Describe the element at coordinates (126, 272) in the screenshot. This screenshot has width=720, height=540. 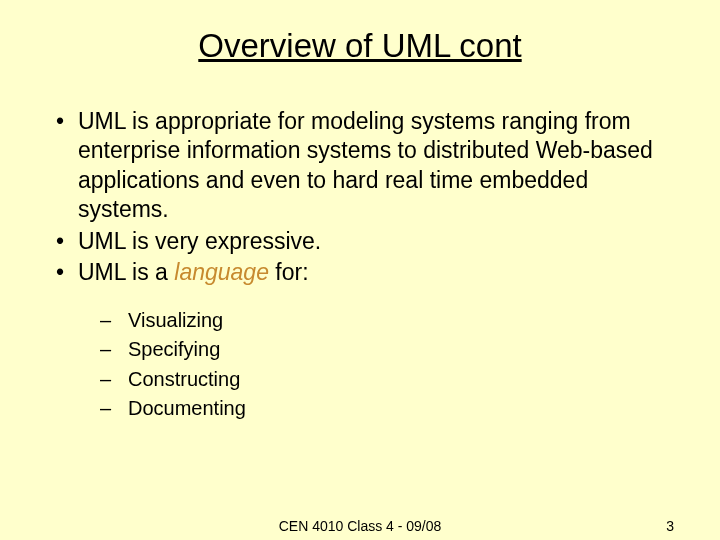
I see `bullet-text-prefix: UML is a` at that location.